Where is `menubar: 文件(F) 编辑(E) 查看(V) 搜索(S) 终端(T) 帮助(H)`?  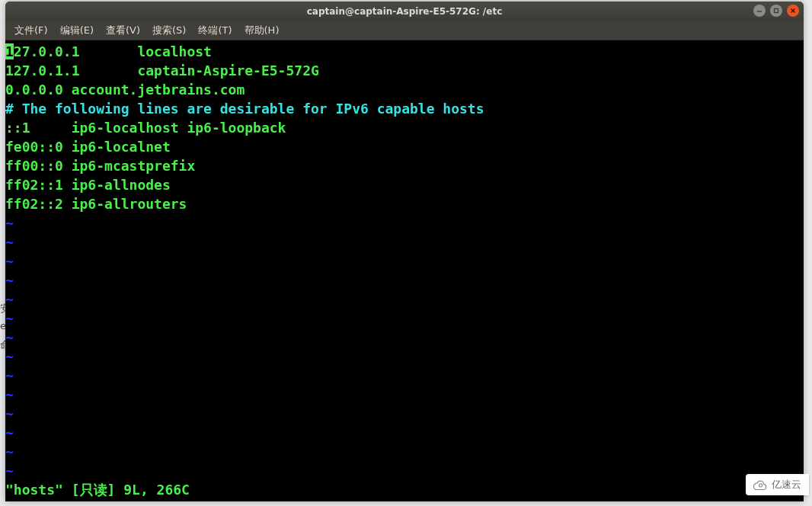
menubar: 文件(F) 编辑(E) 查看(V) 搜索(S) 终端(T) 帮助(H) is located at coordinates (404, 30).